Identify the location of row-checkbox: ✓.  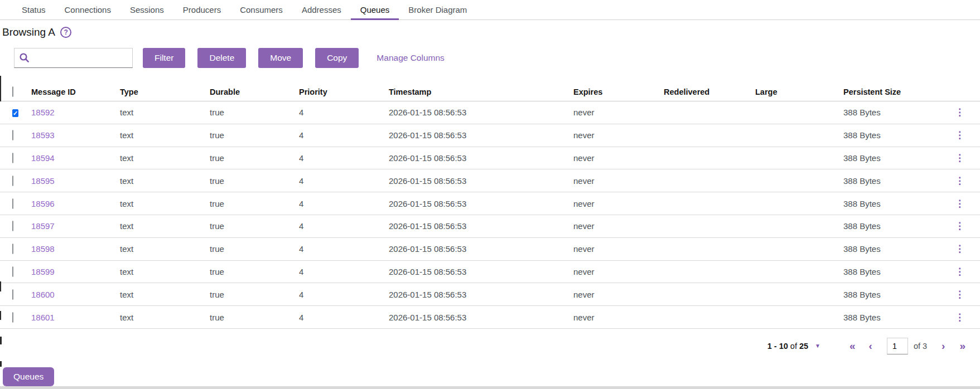
(16, 113).